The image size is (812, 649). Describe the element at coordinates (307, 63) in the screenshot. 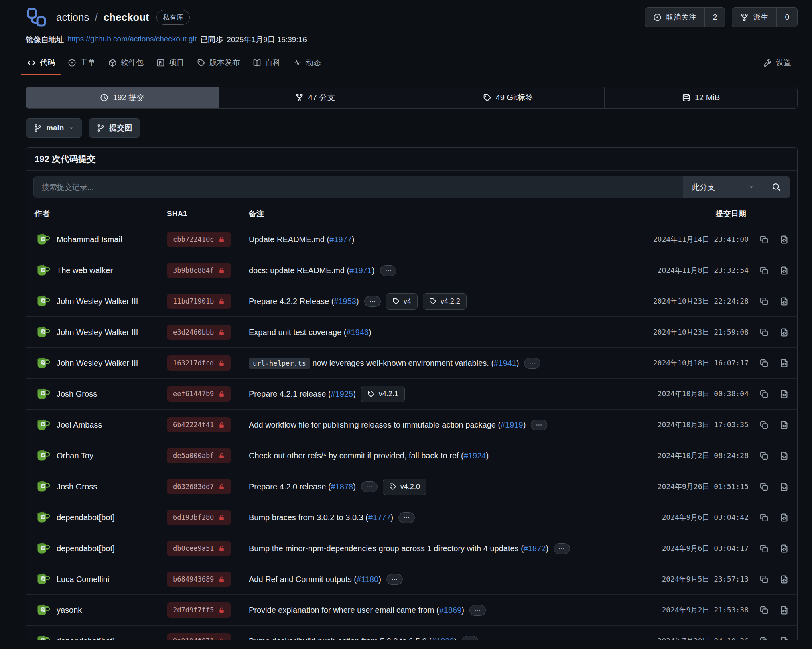

I see `tab-pulse: 动态` at that location.